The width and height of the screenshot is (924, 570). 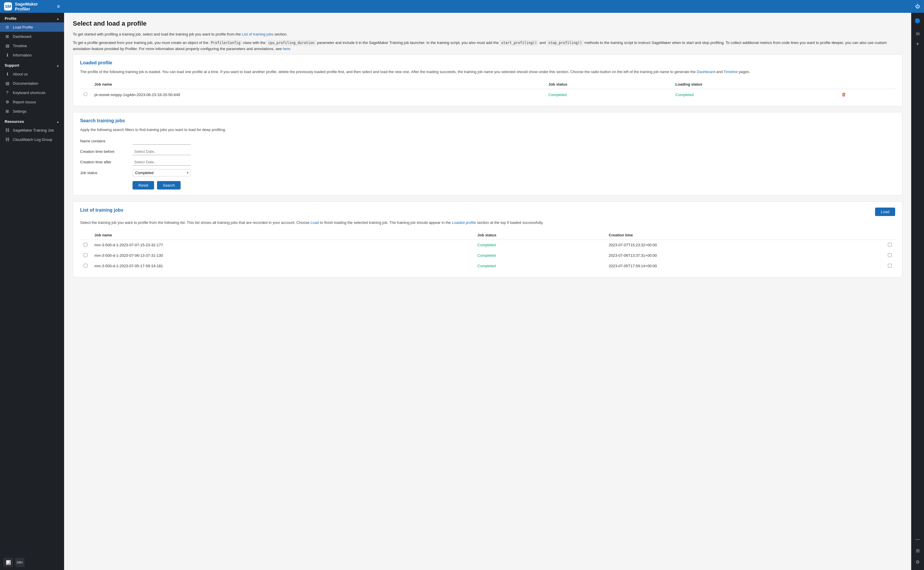 What do you see at coordinates (918, 562) in the screenshot?
I see `right-panel-gear-icon: ⚙` at bounding box center [918, 562].